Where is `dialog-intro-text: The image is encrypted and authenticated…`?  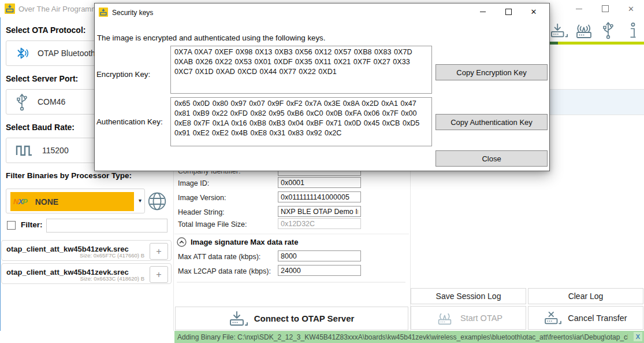 dialog-intro-text: The image is encrypted and authenticated… is located at coordinates (211, 38).